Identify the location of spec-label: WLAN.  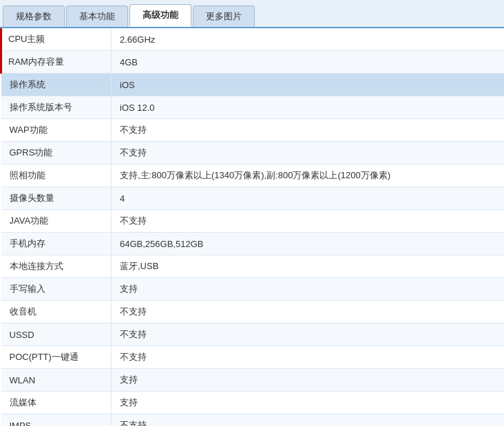
(56, 380).